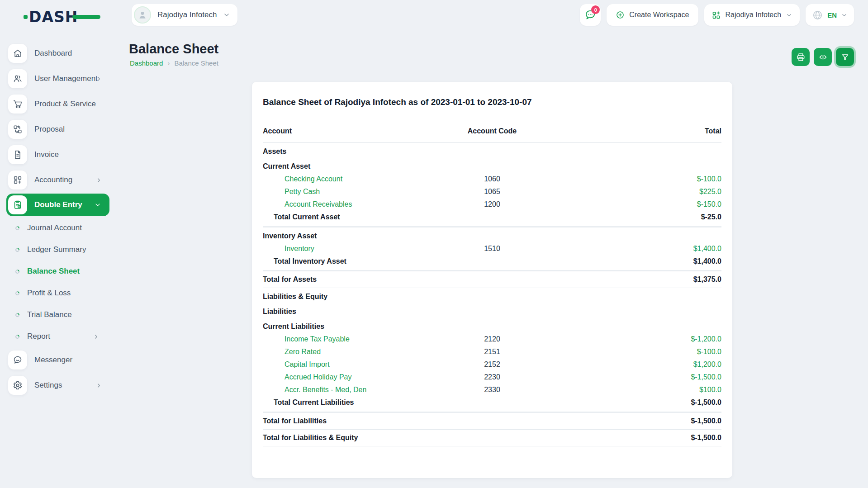  What do you see at coordinates (49, 293) in the screenshot?
I see `sidebar-subitem-label: Profit & Loss` at bounding box center [49, 293].